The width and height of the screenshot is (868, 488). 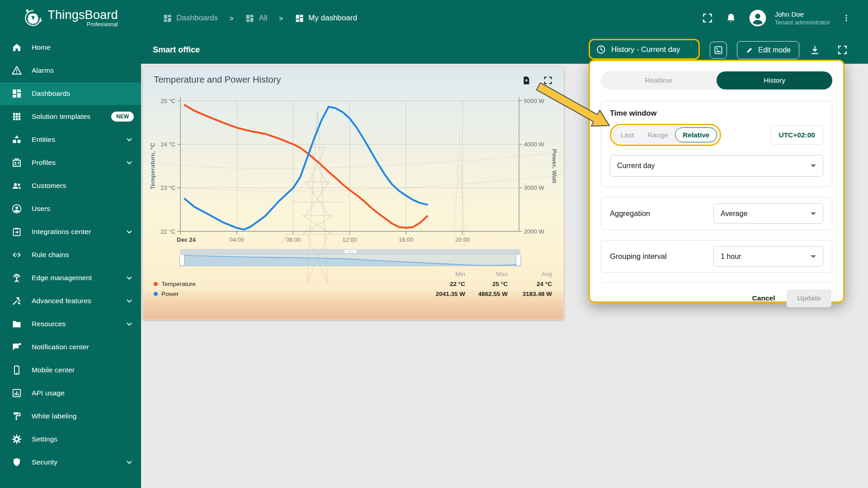 What do you see at coordinates (627, 135) in the screenshot?
I see `mode-last: Last` at bounding box center [627, 135].